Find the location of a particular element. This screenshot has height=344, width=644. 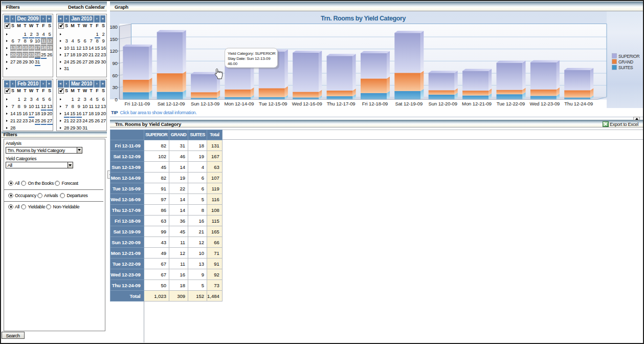

svg-text: Mon 12-14-09 is located at coordinates (239, 103).